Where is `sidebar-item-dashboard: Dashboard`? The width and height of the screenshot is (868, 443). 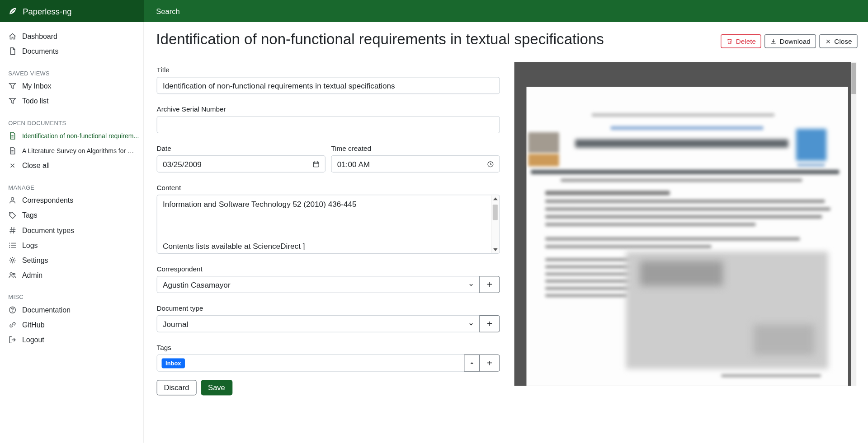
sidebar-item-dashboard: Dashboard is located at coordinates (71, 36).